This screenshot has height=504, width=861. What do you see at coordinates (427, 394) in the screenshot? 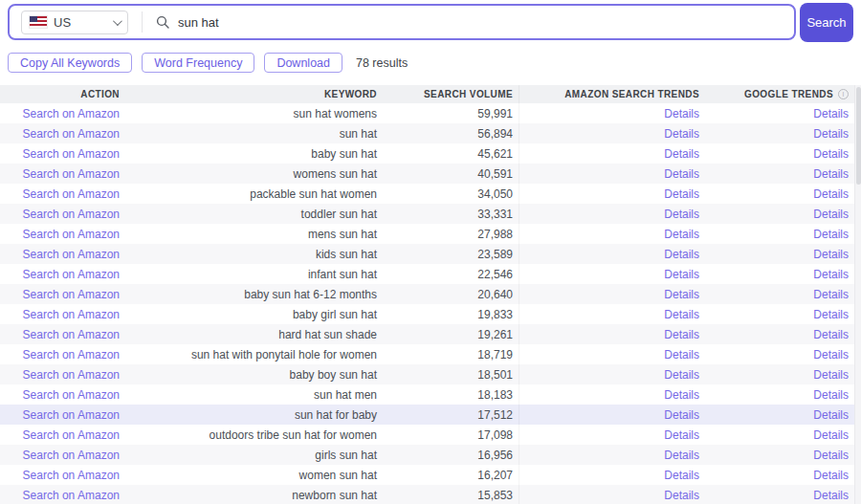
I see `table-row: Search on Amazonsun hat men18,183Details…` at bounding box center [427, 394].